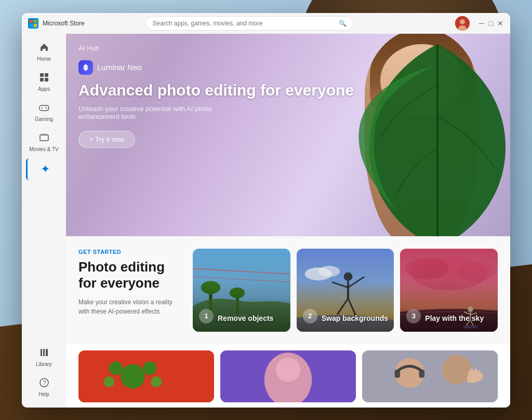 The height and width of the screenshot is (420, 532). Describe the element at coordinates (216, 90) in the screenshot. I see `hero-title: Advanced photo editing for everyone` at that location.